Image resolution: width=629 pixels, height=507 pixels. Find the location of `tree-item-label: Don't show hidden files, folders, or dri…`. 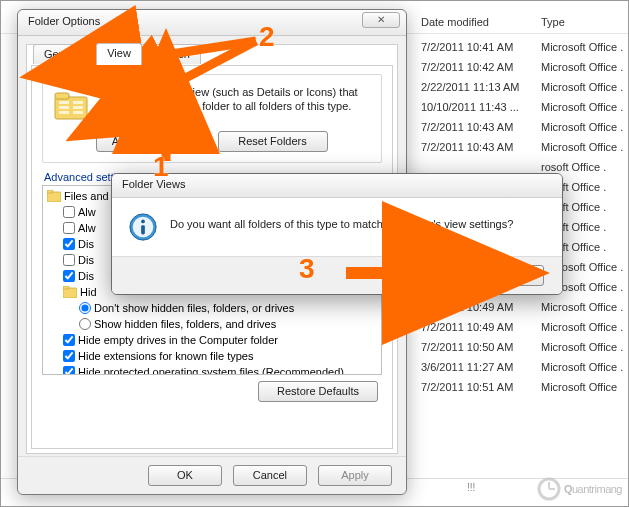

tree-item-label: Don't show hidden files, folders, or dri… is located at coordinates (194, 308).